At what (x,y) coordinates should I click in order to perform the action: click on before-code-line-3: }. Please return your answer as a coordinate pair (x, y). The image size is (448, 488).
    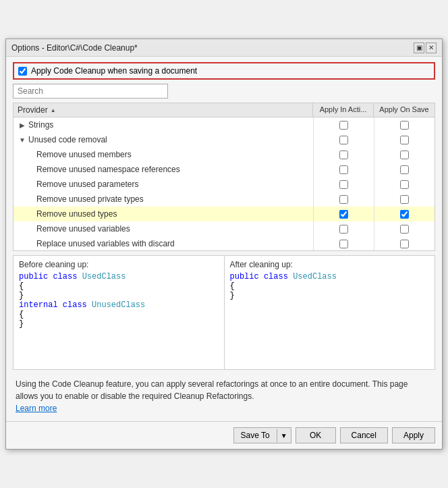
    Looking at the image, I should click on (119, 296).